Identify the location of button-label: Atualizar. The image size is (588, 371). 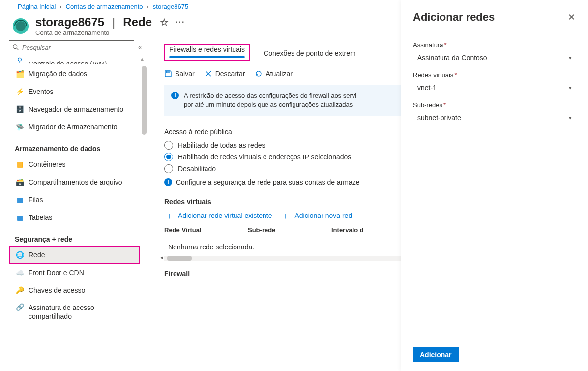
(279, 74).